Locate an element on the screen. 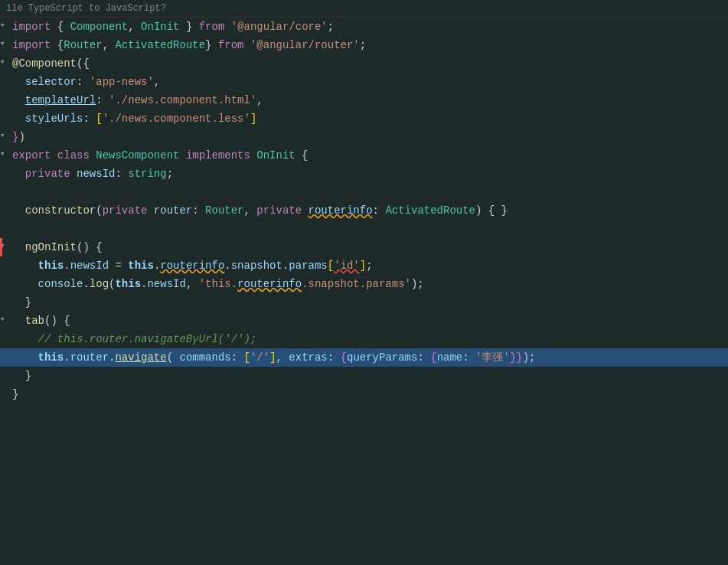 The height and width of the screenshot is (565, 728). code-line is located at coordinates (364, 192).